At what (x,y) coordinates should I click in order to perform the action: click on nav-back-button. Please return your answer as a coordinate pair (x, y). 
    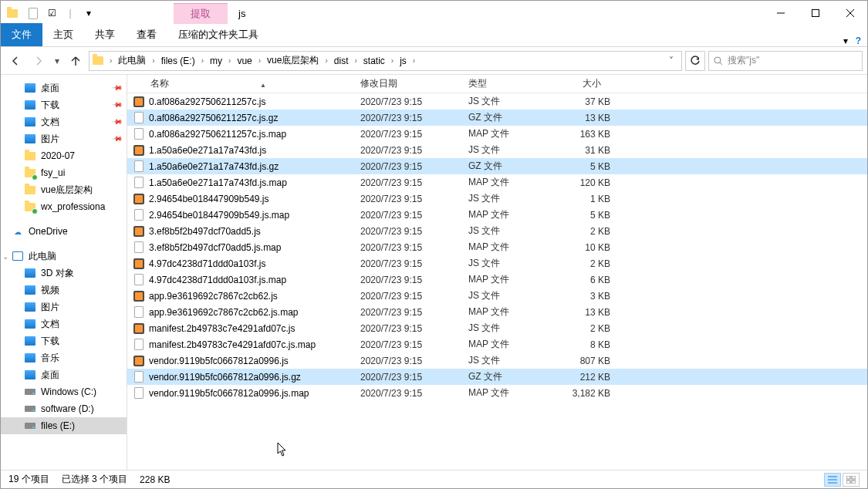
    Looking at the image, I should click on (15, 61).